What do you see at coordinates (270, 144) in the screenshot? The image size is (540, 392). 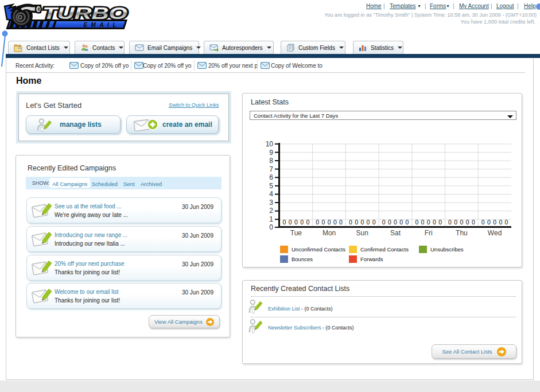 I see `svg-text: 10` at bounding box center [270, 144].